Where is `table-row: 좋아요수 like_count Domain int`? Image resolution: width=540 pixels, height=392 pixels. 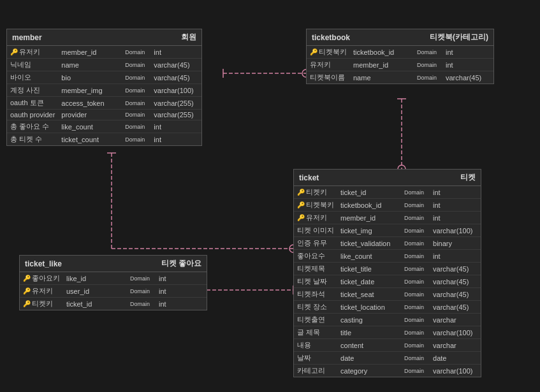 table-row: 좋아요수 like_count Domain int is located at coordinates (388, 256).